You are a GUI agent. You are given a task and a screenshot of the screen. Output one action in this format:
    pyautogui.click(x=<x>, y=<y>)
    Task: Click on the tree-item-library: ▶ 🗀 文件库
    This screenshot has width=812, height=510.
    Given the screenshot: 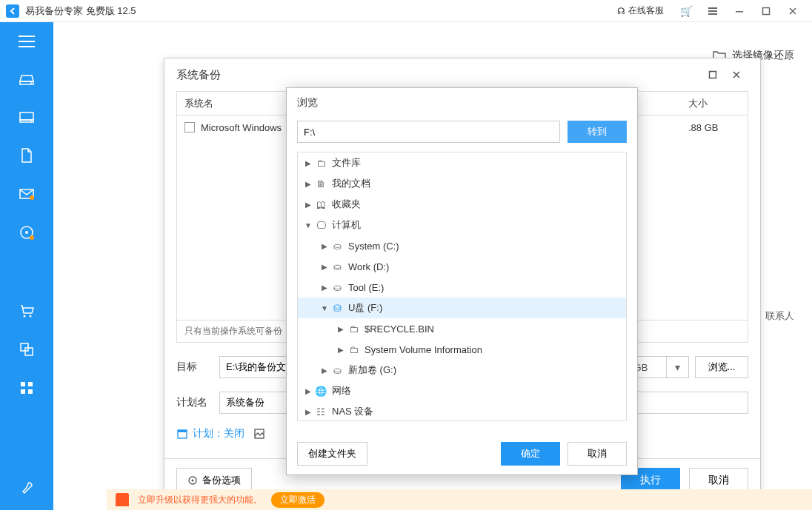 What is the action you would take?
    pyautogui.click(x=462, y=163)
    